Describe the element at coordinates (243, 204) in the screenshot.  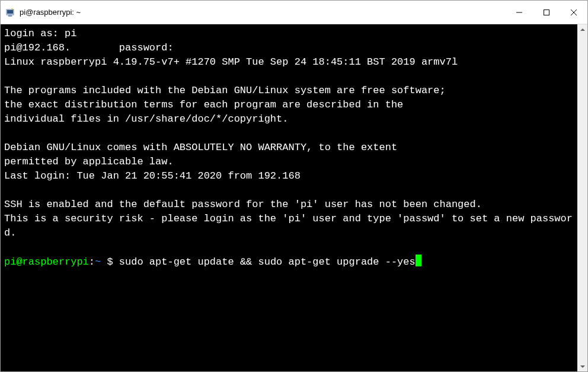
I see `terminal-line: SSH is enabled and the default password …` at that location.